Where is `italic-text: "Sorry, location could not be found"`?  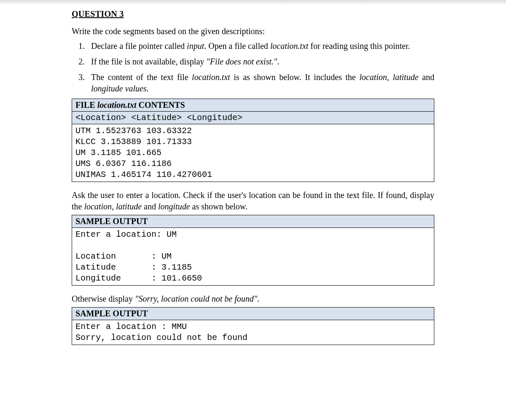
italic-text: "Sorry, location could not be found" is located at coordinates (196, 299).